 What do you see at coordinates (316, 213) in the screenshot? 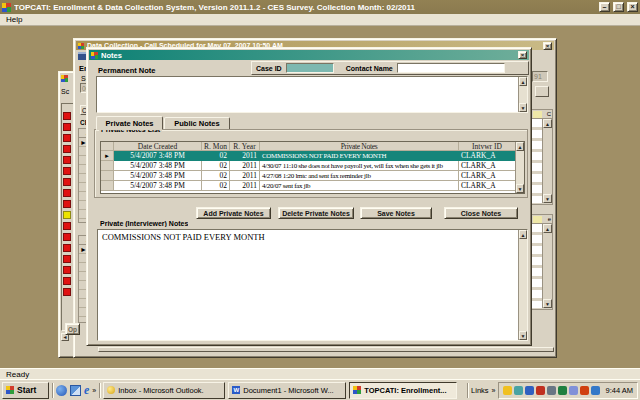
I see `delete-private-notes-button: Delete Private Notes` at bounding box center [316, 213].